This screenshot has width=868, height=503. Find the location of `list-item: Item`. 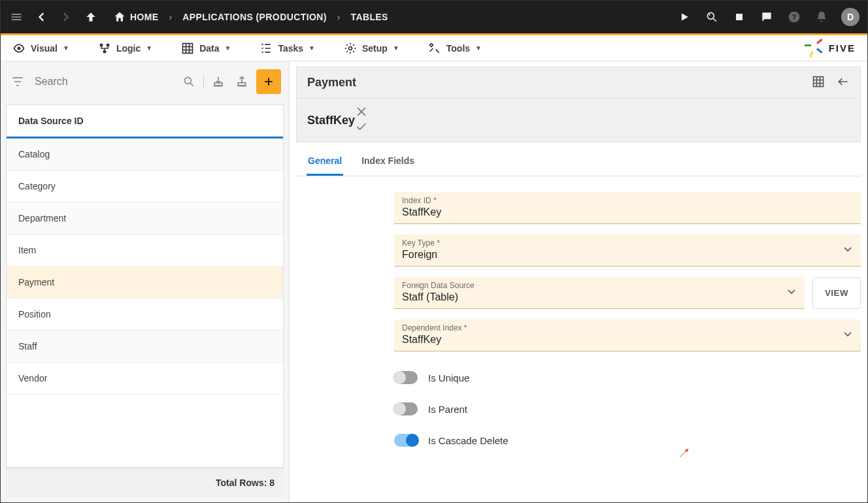

list-item: Item is located at coordinates (145, 251).